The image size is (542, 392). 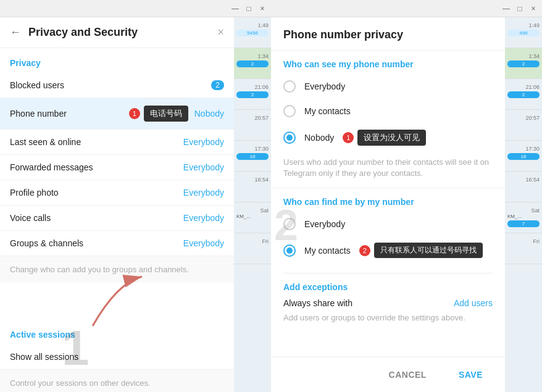 What do you see at coordinates (533, 9) in the screenshot?
I see `right-close-button: ×` at bounding box center [533, 9].